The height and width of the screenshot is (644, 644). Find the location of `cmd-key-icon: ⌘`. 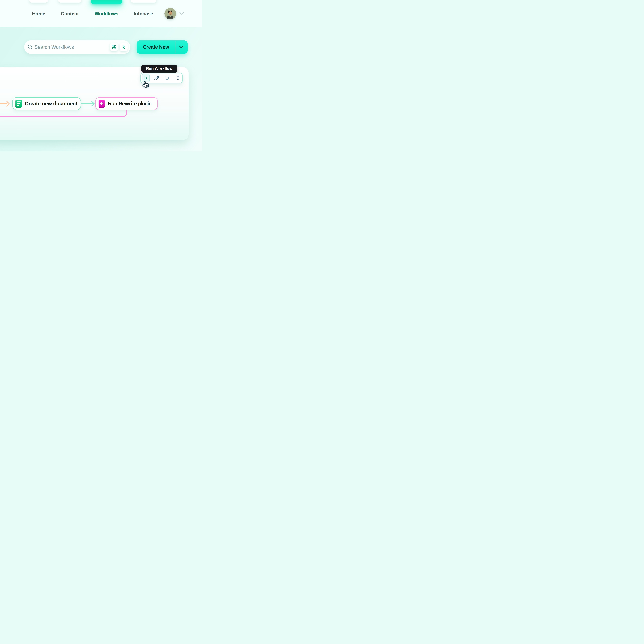

cmd-key-icon: ⌘ is located at coordinates (114, 47).